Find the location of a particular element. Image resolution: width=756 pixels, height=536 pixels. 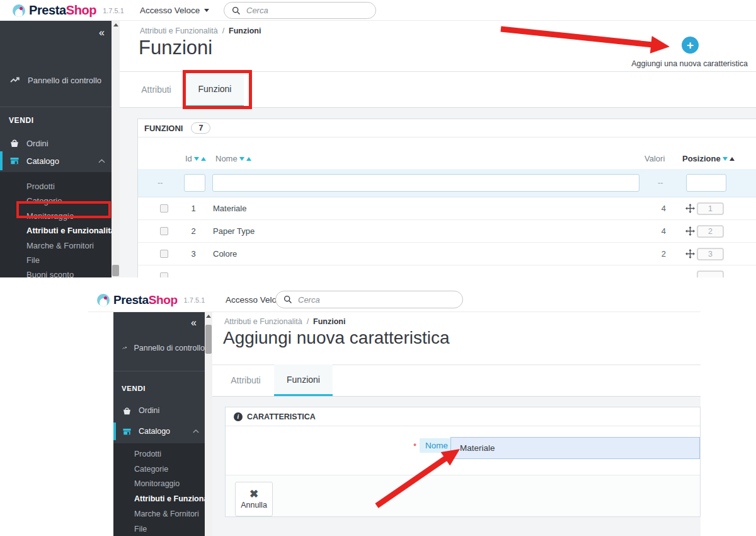

filter-id-input is located at coordinates (195, 183).